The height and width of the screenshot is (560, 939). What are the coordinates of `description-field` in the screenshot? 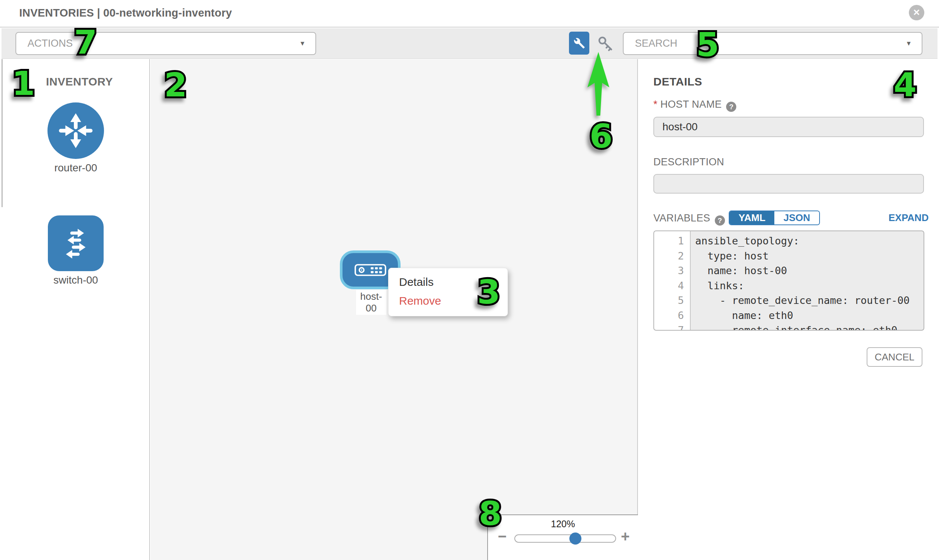 It's located at (789, 184).